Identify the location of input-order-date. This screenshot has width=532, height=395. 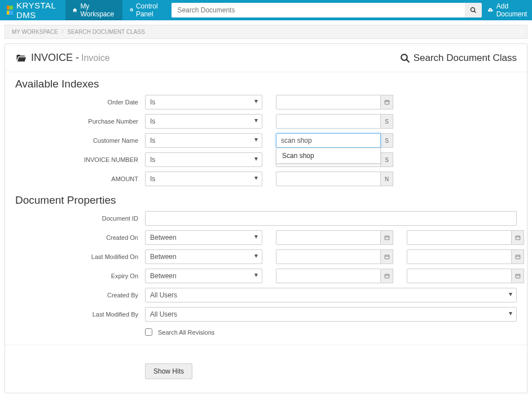
(328, 102).